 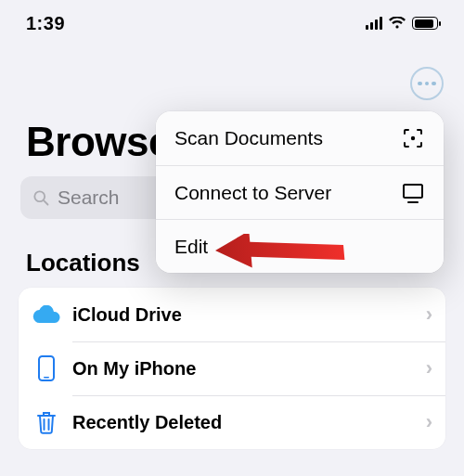 What do you see at coordinates (45, 24) in the screenshot?
I see `status-time: 1:39` at bounding box center [45, 24].